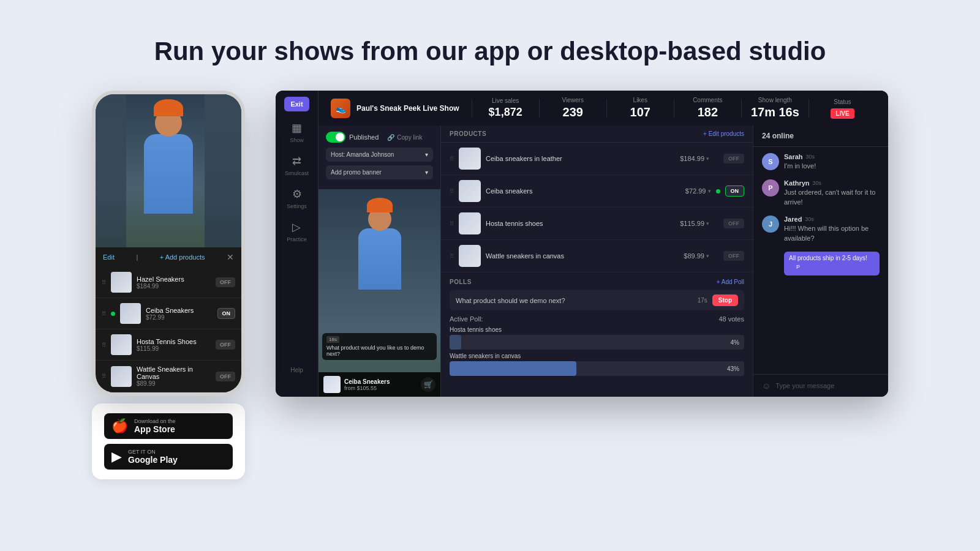  What do you see at coordinates (708, 223) in the screenshot?
I see `product-price-chevron-3: ▾` at bounding box center [708, 223].